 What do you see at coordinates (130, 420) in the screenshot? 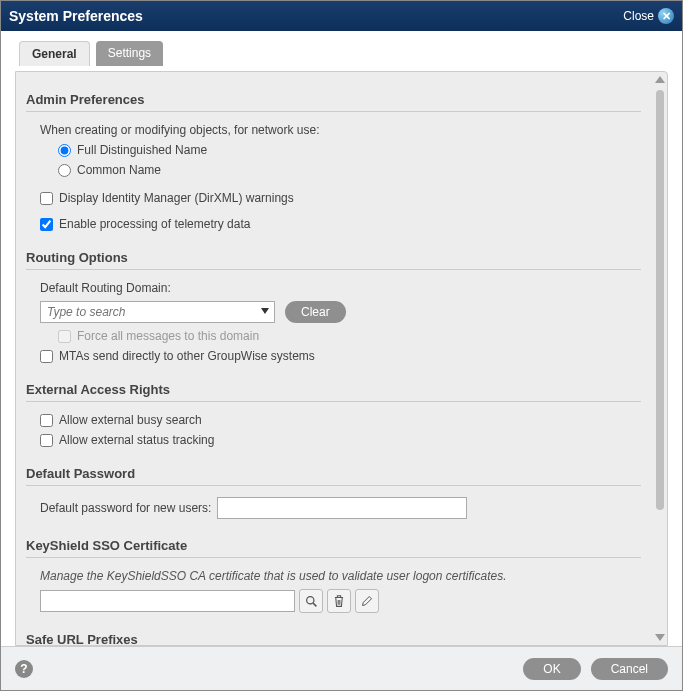
I see `label-ext-busy: Allow external busy search` at bounding box center [130, 420].